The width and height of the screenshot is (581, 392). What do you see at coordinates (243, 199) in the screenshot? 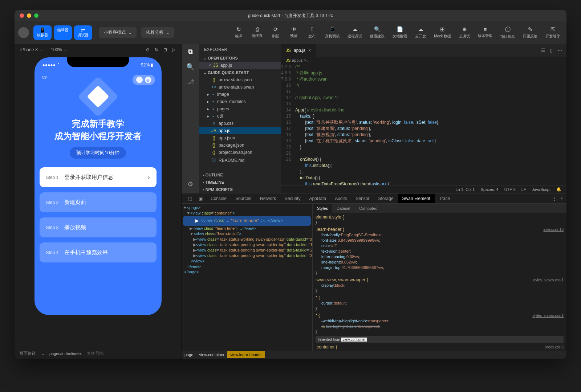
I see `devtools-tab: Sources` at bounding box center [243, 199].